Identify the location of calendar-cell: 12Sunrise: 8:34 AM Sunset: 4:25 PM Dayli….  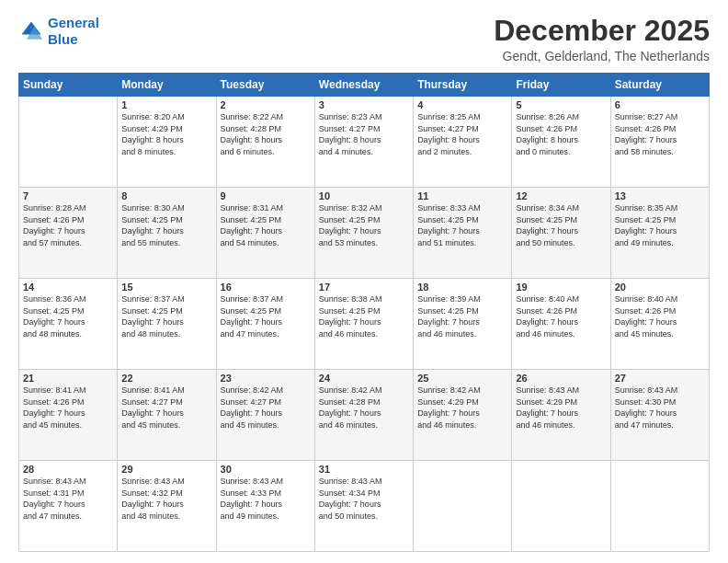
(561, 234).